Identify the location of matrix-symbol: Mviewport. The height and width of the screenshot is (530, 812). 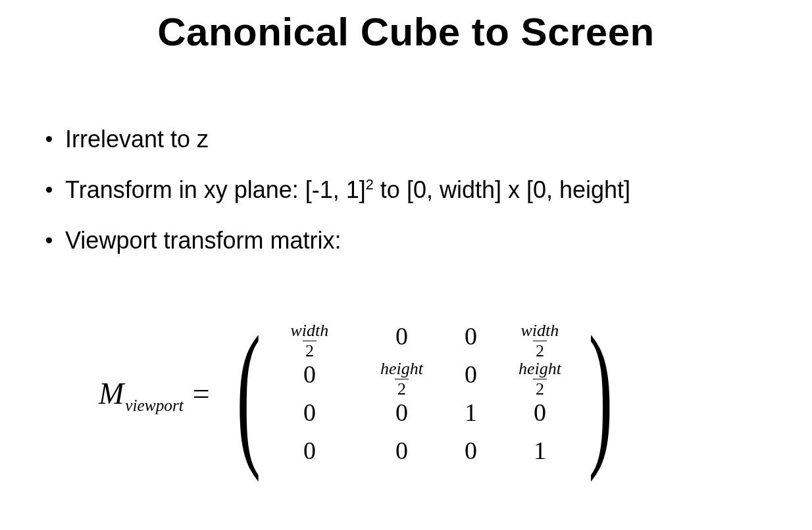
(141, 393).